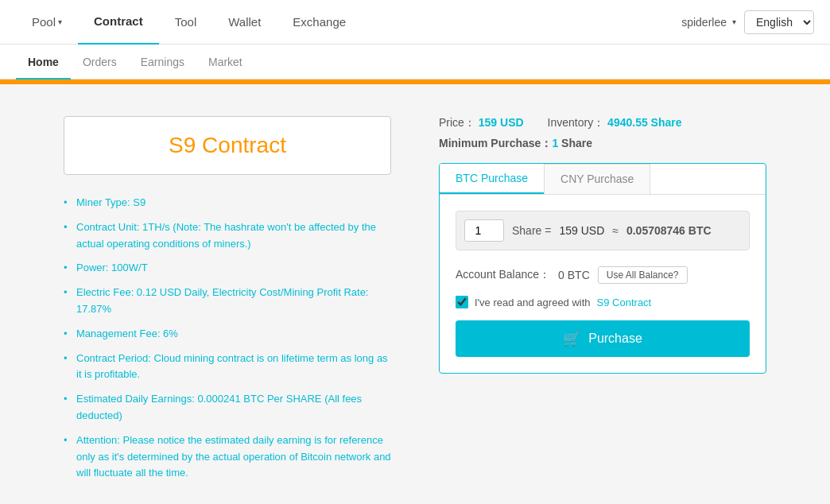 Image resolution: width=830 pixels, height=504 pixels. I want to click on contract-detail-item: Management Fee: 6%, so click(227, 334).